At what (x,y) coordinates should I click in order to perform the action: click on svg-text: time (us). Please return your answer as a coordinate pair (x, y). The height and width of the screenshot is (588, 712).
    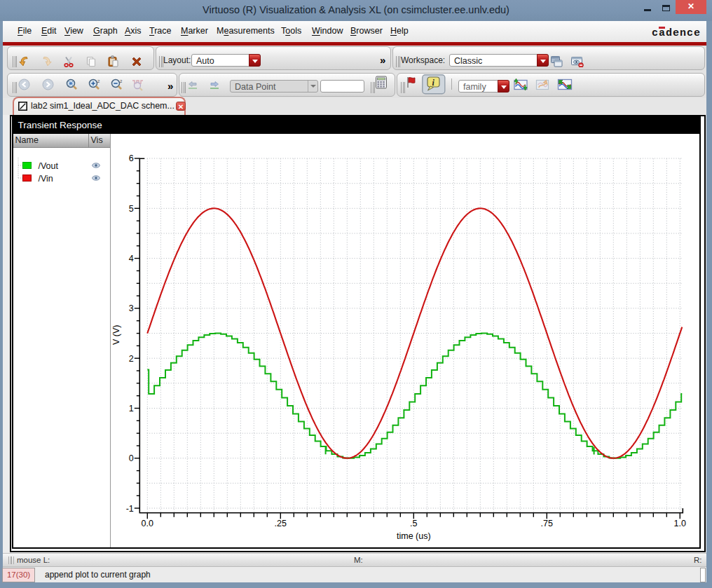
    Looking at the image, I should click on (413, 536).